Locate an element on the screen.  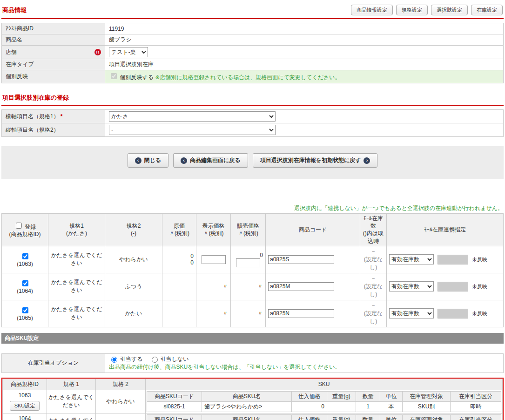
table-row: 在庫タイプ 項目選択肢別在庫 is located at coordinates (253, 65).